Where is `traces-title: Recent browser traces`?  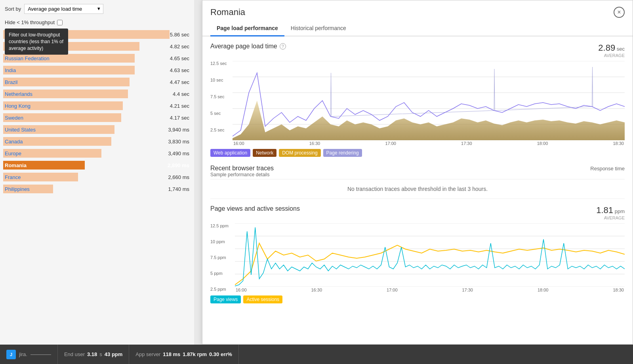
traces-title: Recent browser traces is located at coordinates (242, 168).